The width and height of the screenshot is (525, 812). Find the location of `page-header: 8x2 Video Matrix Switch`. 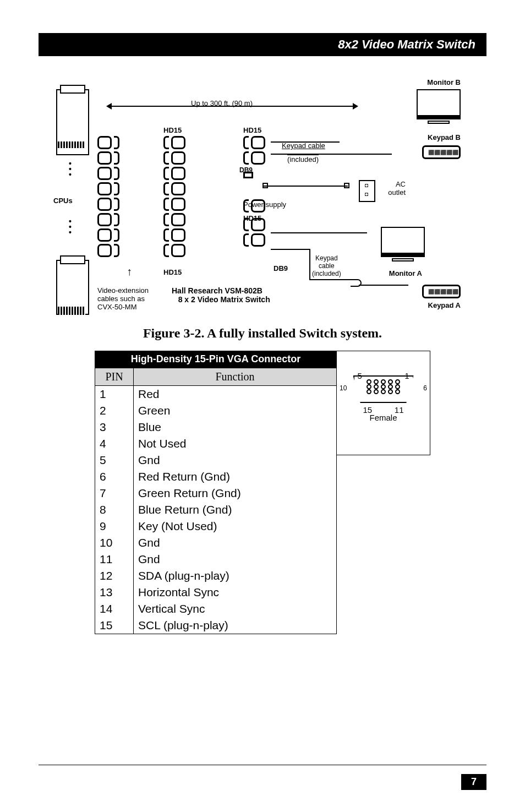

page-header: 8x2 Video Matrix Switch is located at coordinates (262, 45).